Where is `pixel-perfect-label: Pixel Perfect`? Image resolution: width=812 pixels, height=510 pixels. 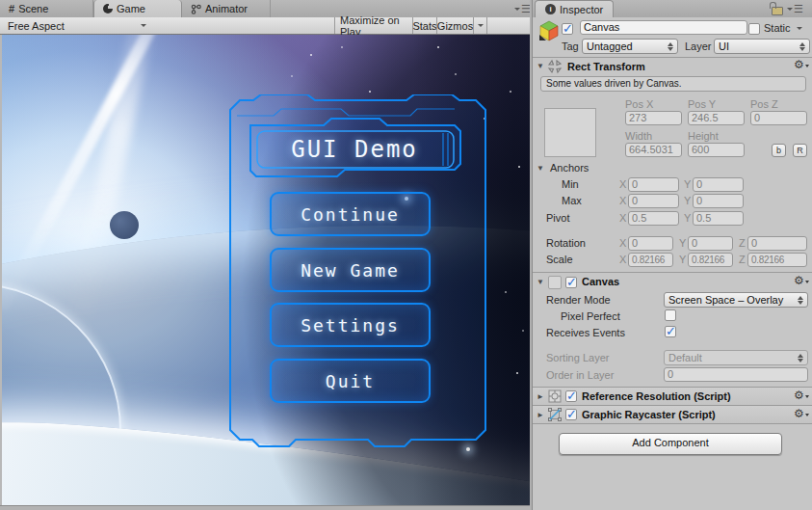
pixel-perfect-label: Pixel Perfect is located at coordinates (590, 316).